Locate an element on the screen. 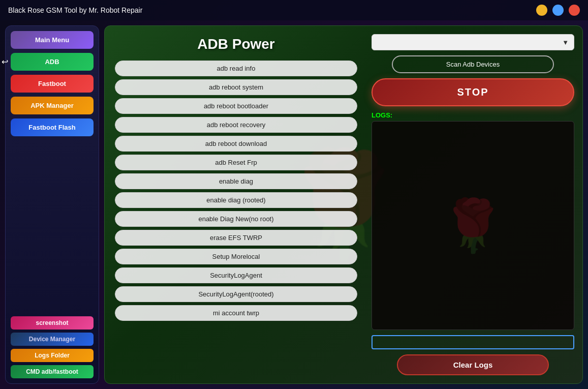  cmd-button-5: adb Reset Frp is located at coordinates (236, 163).